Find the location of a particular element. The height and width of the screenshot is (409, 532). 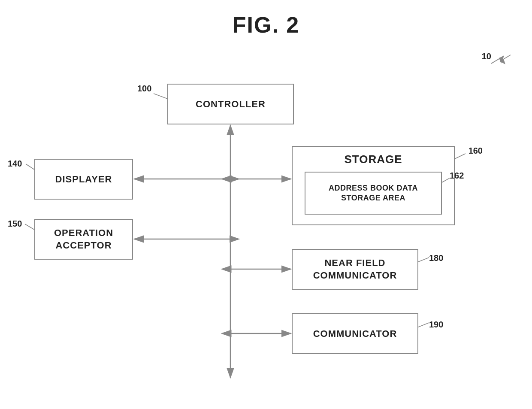

controller-box: CONTROLLER is located at coordinates (231, 104).